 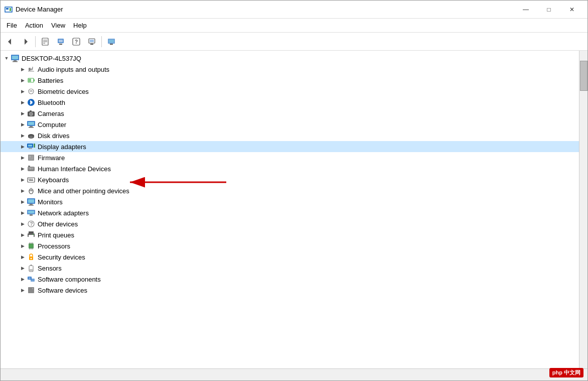 What do you see at coordinates (23, 202) in the screenshot?
I see `monitors-chevron: ▶` at bounding box center [23, 202].